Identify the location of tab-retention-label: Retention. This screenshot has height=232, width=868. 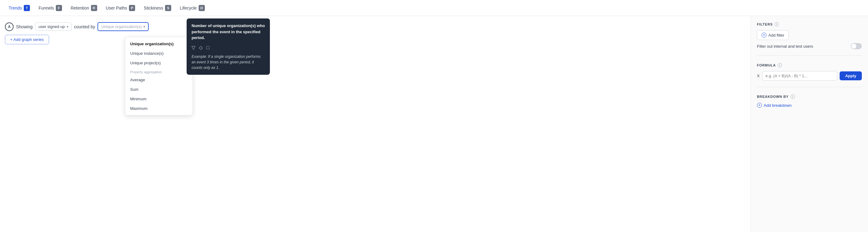
(80, 8).